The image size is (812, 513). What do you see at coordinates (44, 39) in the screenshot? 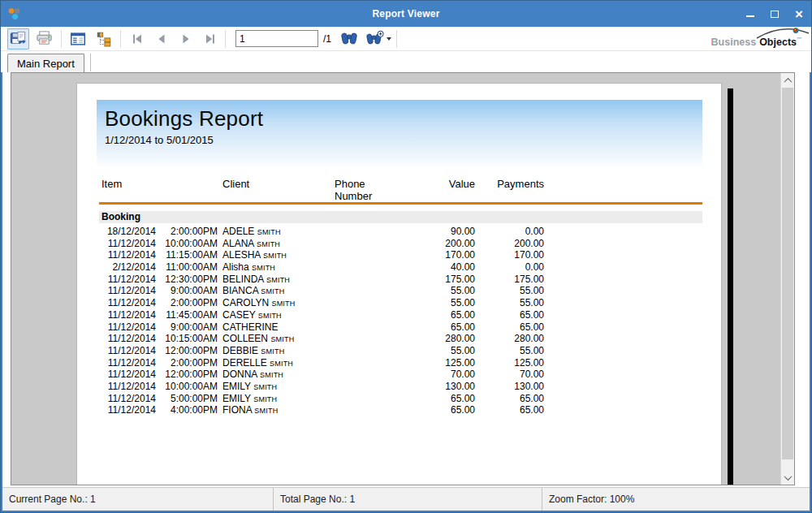
I see `print-icon` at bounding box center [44, 39].